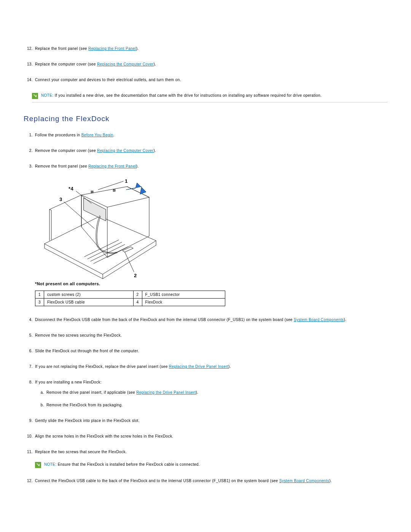 The height and width of the screenshot is (532, 411). I want to click on step-text: If you are installing a new FlexDock:, so click(68, 382).